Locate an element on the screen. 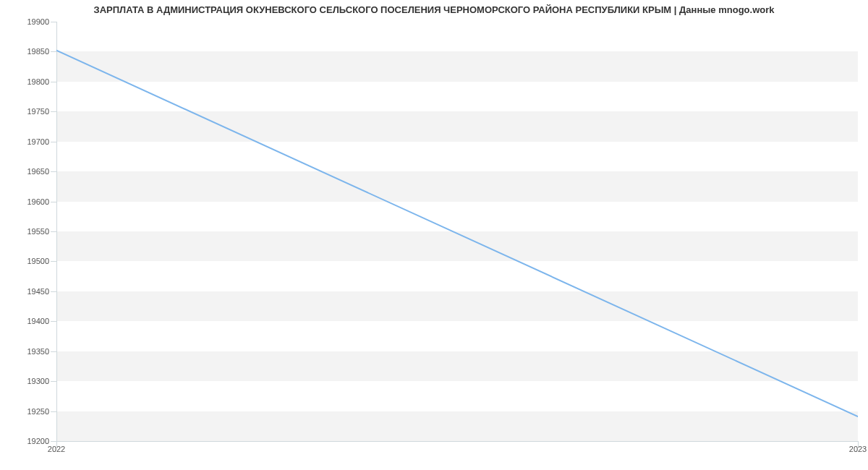  y-tick-label: 19700 is located at coordinates (29, 142).